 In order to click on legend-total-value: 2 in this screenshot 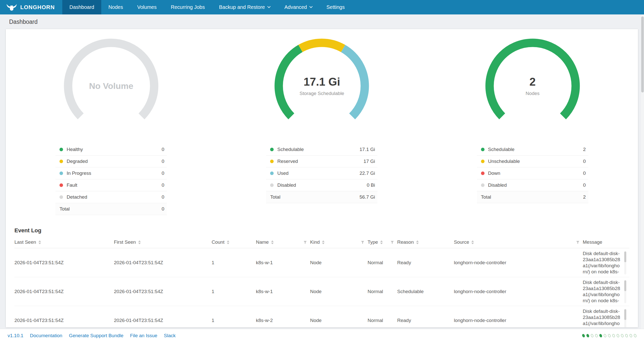, I will do `click(584, 197)`.